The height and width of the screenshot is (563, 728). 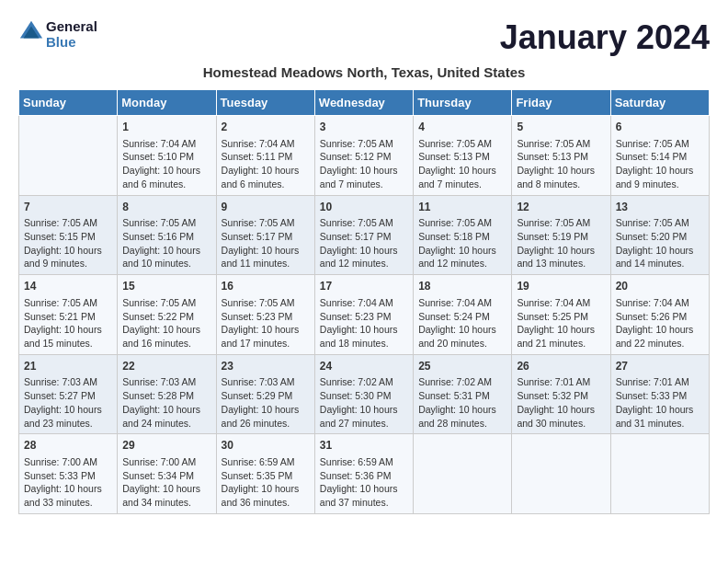 I want to click on page-header: General Blue January 2024, so click(x=364, y=38).